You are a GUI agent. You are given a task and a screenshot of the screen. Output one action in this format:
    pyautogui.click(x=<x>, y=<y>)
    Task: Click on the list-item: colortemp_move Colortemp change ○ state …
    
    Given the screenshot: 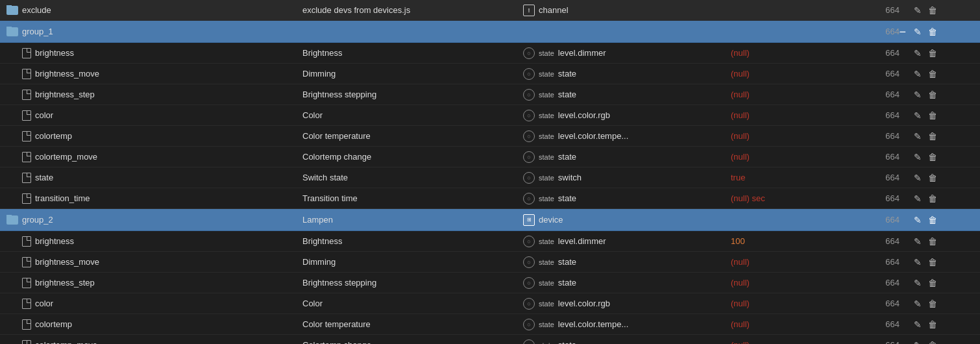 What is the action you would take?
    pyautogui.click(x=490, y=157)
    